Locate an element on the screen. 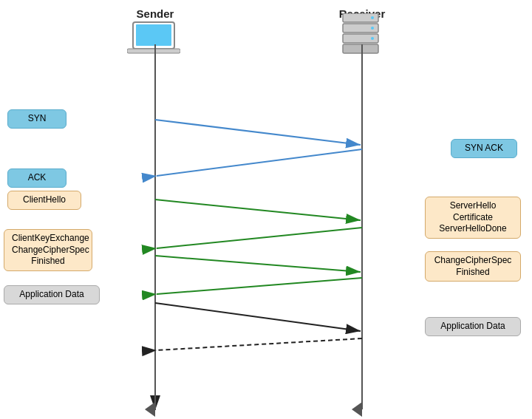  ack-box: ACK is located at coordinates (37, 178).